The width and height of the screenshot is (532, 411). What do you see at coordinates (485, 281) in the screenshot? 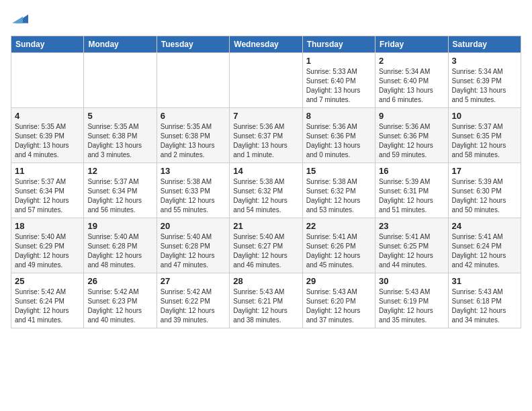
I see `day-number: 31` at bounding box center [485, 281].